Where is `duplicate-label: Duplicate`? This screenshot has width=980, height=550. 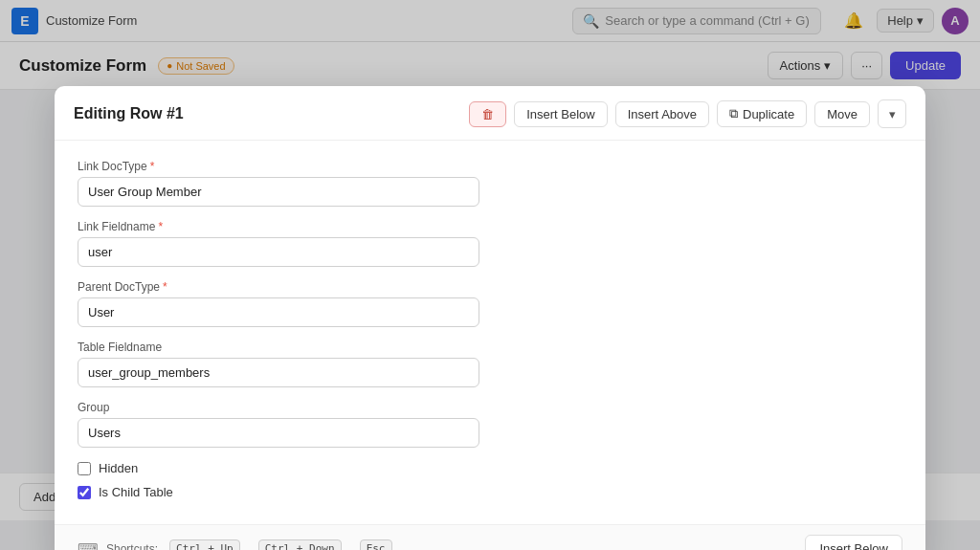 duplicate-label: Duplicate is located at coordinates (768, 115).